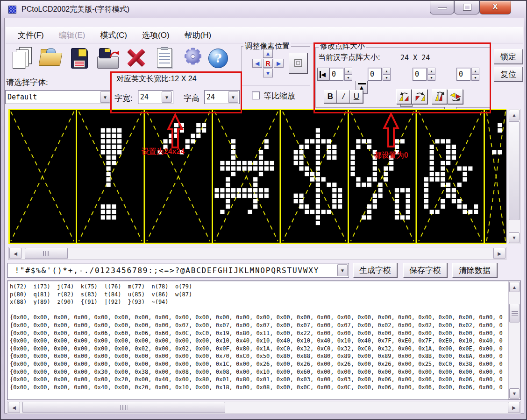  Describe the element at coordinates (124, 407) in the screenshot. I see `output-hscroll-thumb` at that location.